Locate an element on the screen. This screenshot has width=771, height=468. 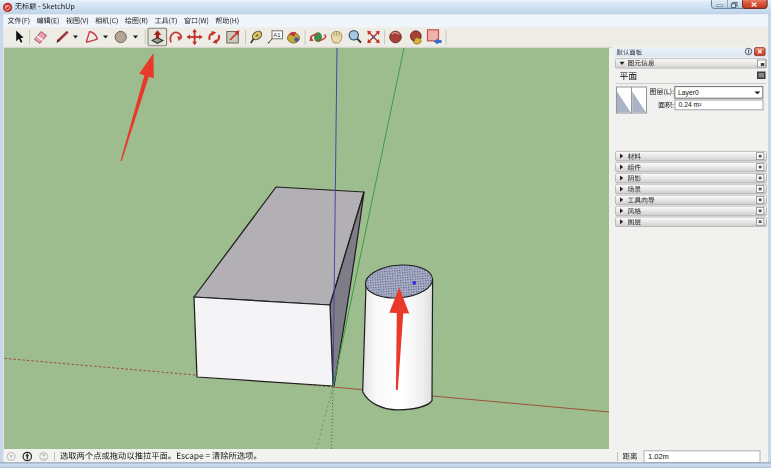
svg-text: 1.02m is located at coordinates (658, 456).